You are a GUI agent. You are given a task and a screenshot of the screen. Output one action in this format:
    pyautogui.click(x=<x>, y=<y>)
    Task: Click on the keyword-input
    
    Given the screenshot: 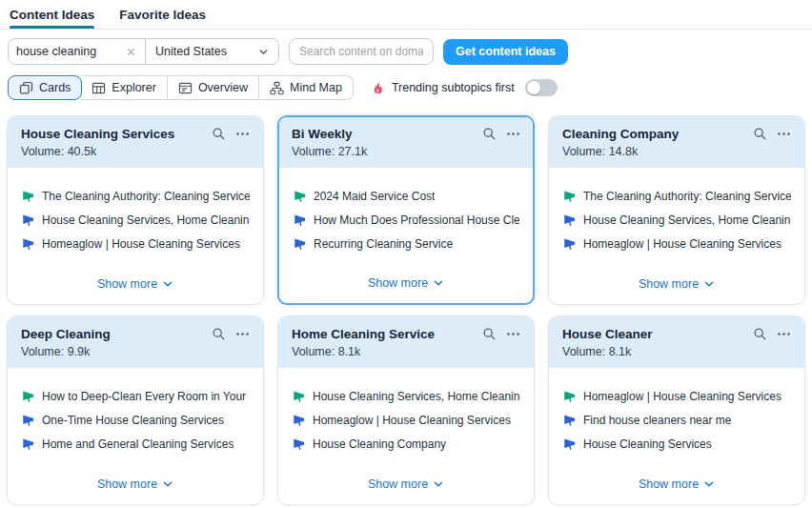 What is the action you would take?
    pyautogui.click(x=71, y=51)
    